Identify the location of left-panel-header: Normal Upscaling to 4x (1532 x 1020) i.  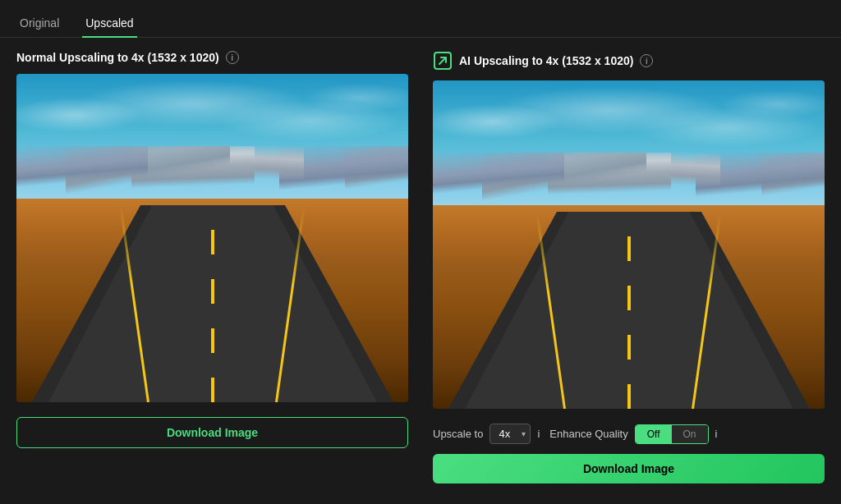
(212, 57).